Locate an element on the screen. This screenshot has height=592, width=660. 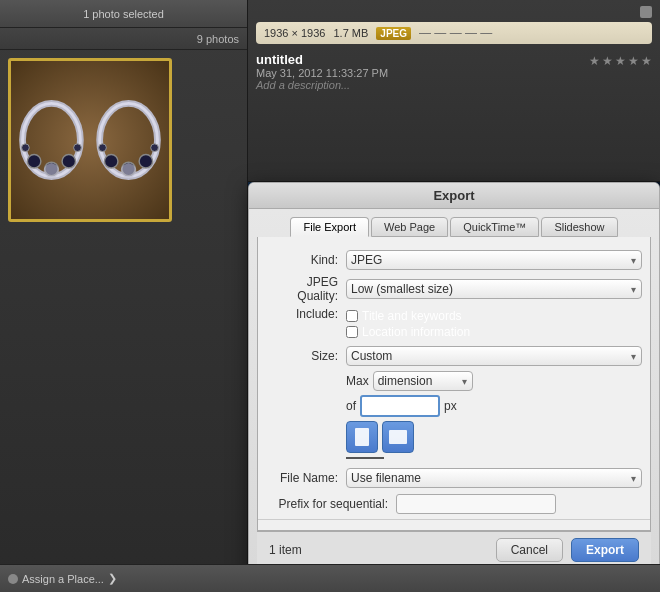
landscape-button is located at coordinates (398, 437).